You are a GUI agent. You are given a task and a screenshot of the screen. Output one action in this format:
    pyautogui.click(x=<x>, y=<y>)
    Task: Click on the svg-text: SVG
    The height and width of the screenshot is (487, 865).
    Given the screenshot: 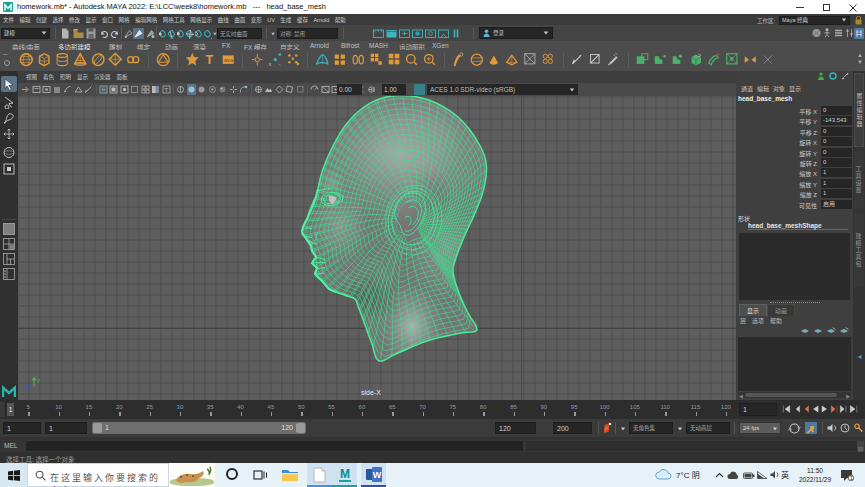 What is the action you would take?
    pyautogui.click(x=228, y=60)
    